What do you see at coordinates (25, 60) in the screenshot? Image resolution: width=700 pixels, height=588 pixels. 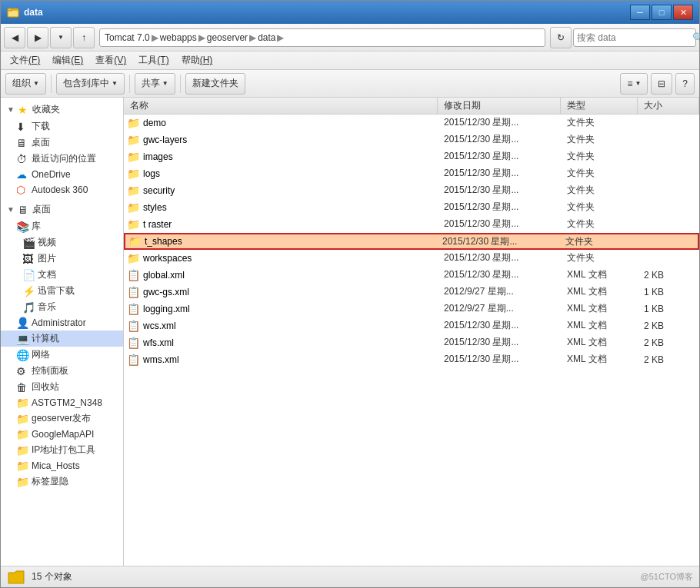 I see `menu-file: 文件(F)` at bounding box center [25, 60].